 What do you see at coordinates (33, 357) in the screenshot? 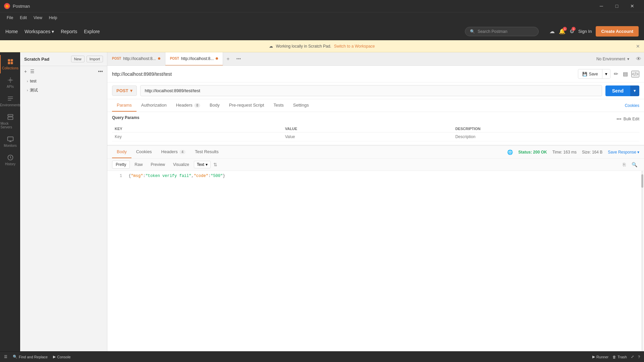
I see `find-replace-label: Find and Replace` at bounding box center [33, 357].